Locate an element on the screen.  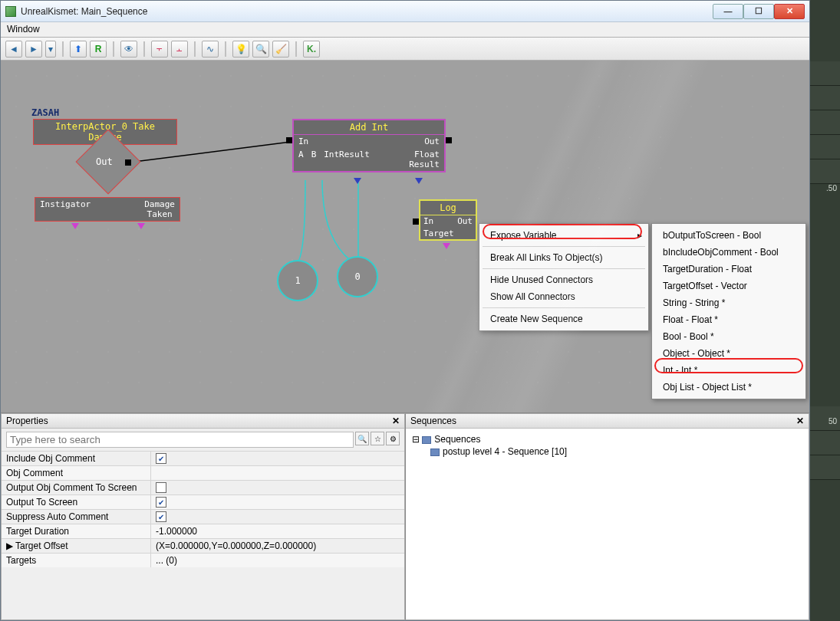
property-value: ... (0) is located at coordinates (278, 560).